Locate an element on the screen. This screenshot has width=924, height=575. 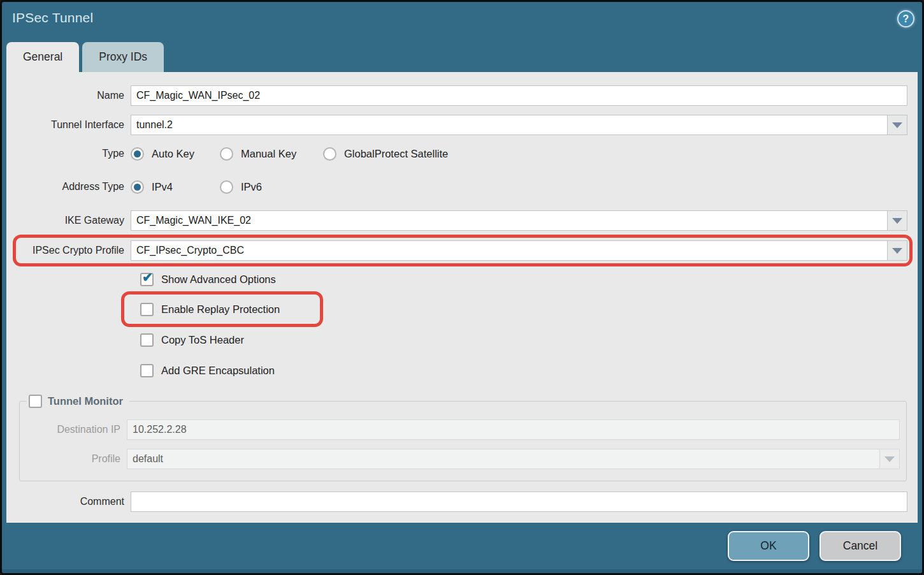
ipsec-crypto-profile-input is located at coordinates (509, 251).